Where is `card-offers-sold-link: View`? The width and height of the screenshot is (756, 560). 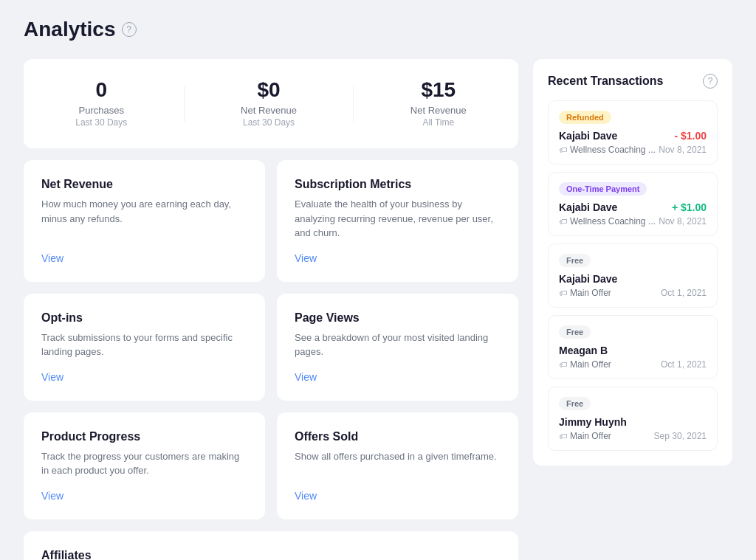 card-offers-sold-link: View is located at coordinates (397, 496).